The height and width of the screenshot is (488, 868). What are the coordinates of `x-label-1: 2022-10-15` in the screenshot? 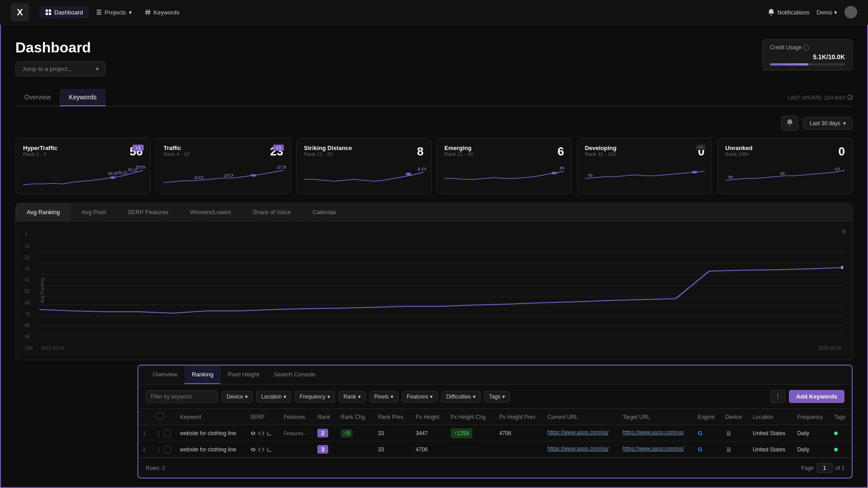 It's located at (52, 348).